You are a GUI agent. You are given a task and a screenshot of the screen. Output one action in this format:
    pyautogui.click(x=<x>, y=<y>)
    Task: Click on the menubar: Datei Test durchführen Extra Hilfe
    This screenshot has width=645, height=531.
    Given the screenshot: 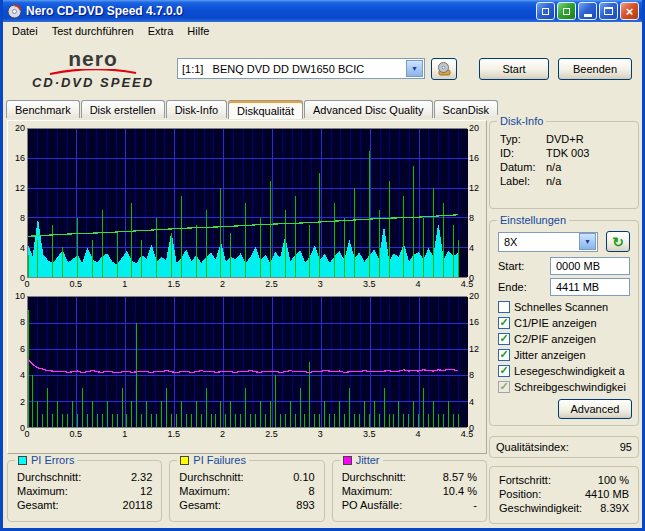 What is the action you would take?
    pyautogui.click(x=322, y=31)
    